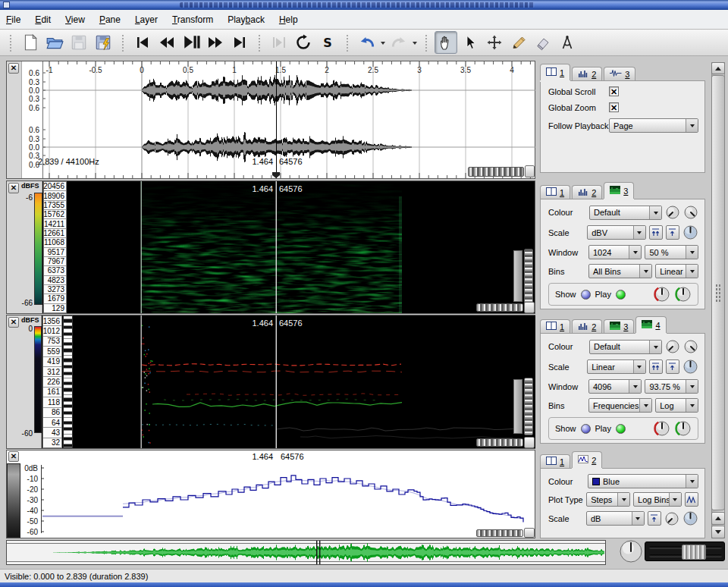 The height and width of the screenshot is (587, 728). I want to click on undo-dropdown-arrow, so click(383, 42).